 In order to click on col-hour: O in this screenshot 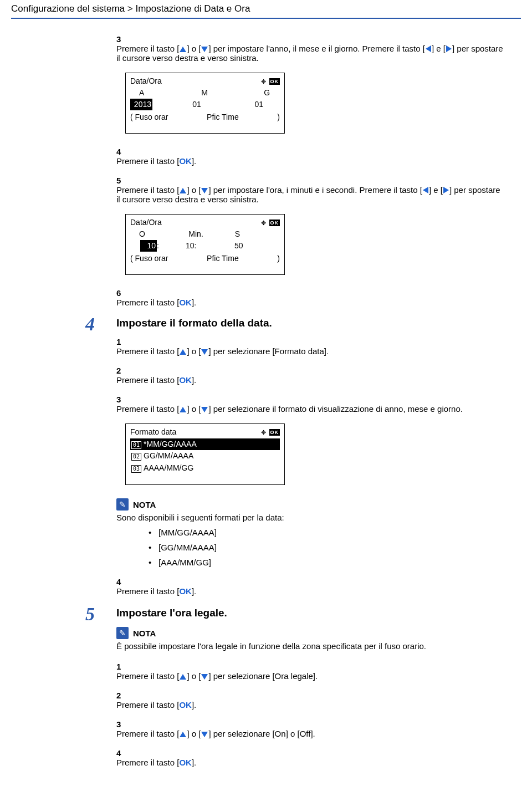, I will do `click(152, 234)`.